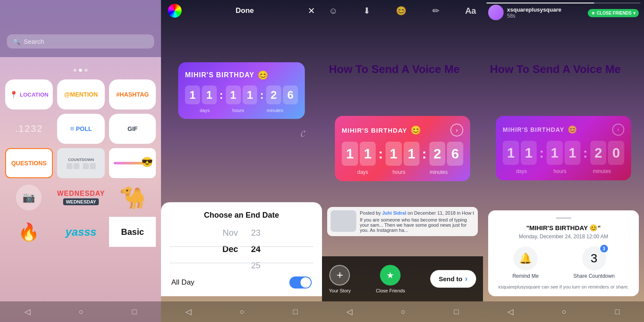  Describe the element at coordinates (437, 154) in the screenshot. I see `p3-digit-5: 2` at that location.